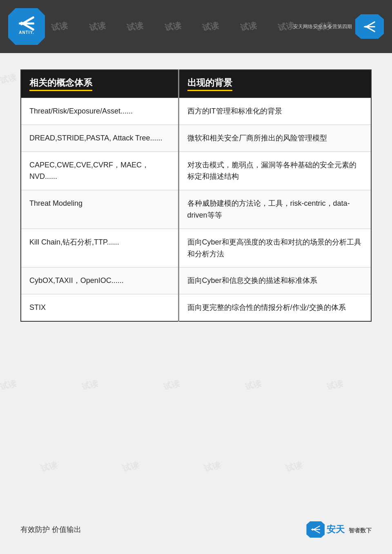  Describe the element at coordinates (253, 385) in the screenshot. I see `bw22: 试读` at that location.